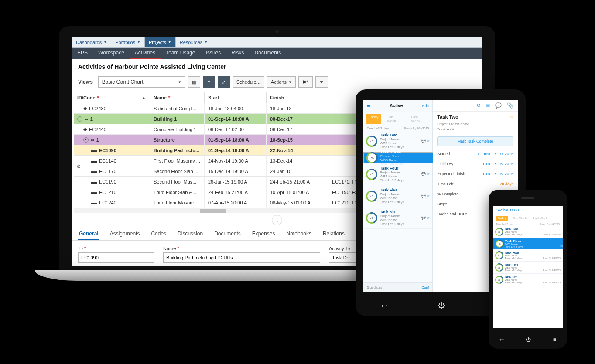 Image resolution: width=595 pixels, height=364 pixels. Describe the element at coordinates (334, 234) in the screenshot. I see `detail-tab: Relations` at that location.